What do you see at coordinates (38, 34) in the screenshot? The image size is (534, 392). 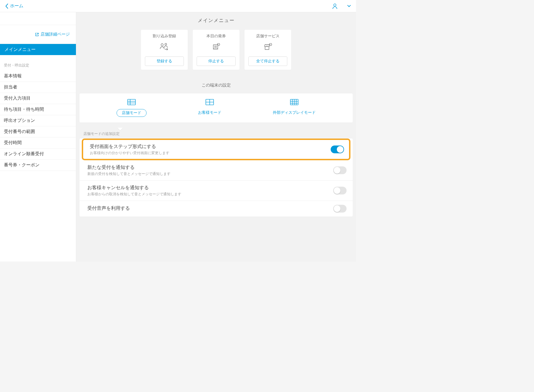 I see `store-detail-link: 店舗詳細ページ` at bounding box center [38, 34].